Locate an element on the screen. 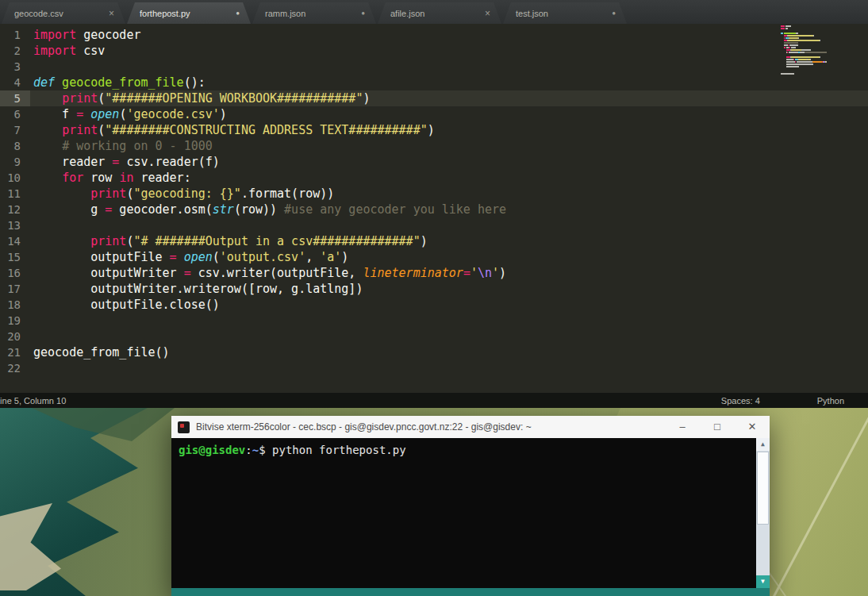  tab-label: afile.json is located at coordinates (408, 13).